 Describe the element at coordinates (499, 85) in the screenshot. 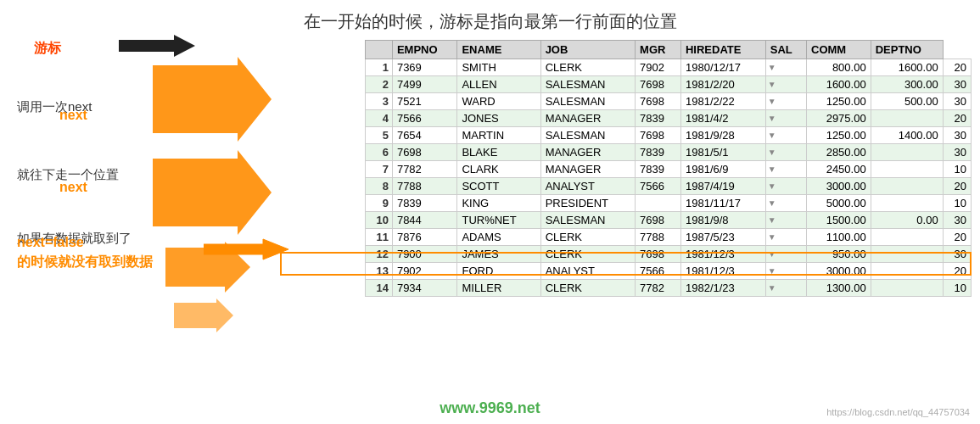

I see `cell-ename: ALLEN` at that location.